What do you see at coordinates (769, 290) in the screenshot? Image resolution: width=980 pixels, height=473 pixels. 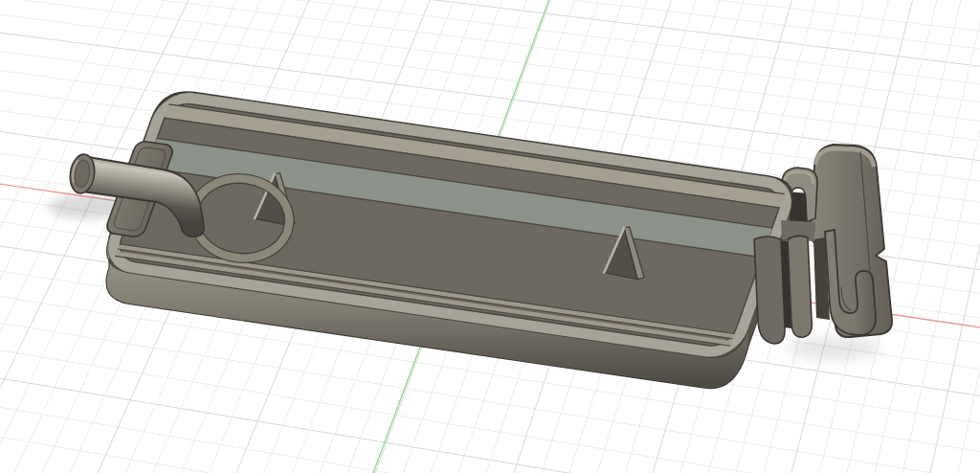 I see `clip-leg-left` at bounding box center [769, 290].